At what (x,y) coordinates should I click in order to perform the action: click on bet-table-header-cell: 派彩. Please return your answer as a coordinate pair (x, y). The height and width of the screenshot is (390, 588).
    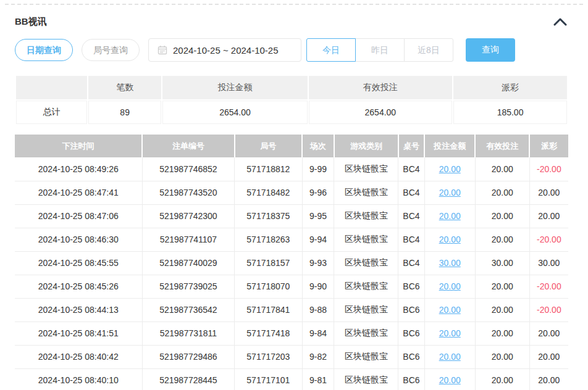
    Looking at the image, I should click on (548, 146).